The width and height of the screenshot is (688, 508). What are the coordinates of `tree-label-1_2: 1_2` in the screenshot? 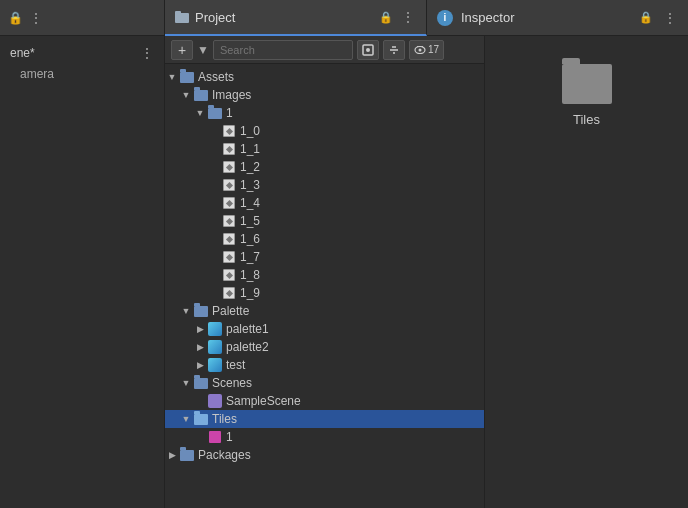 It's located at (250, 167).